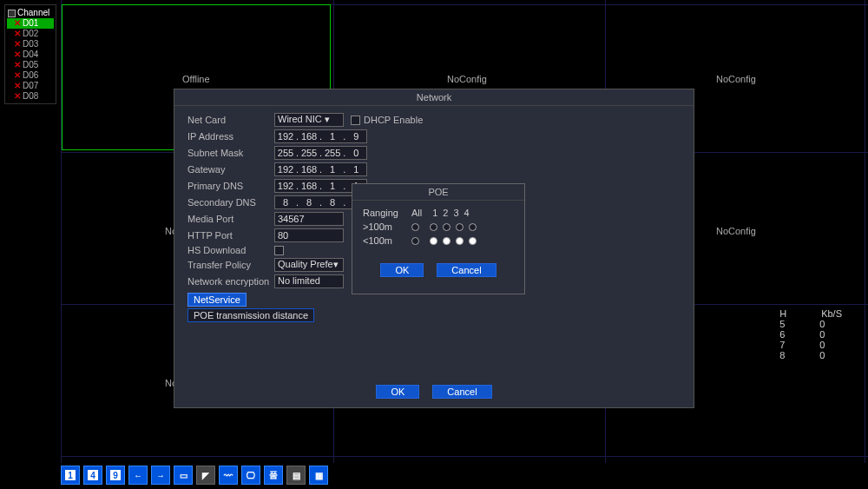 This screenshot has height=489, width=868. What do you see at coordinates (251, 315) in the screenshot?
I see `poe-distance-link: POE transmission distance` at bounding box center [251, 315].